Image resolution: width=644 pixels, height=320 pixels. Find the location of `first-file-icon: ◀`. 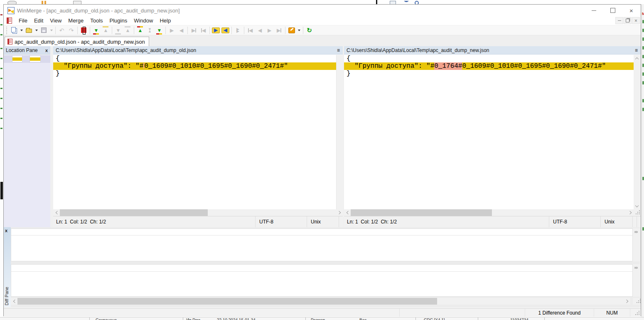

first-file-icon: ◀ is located at coordinates (250, 30).